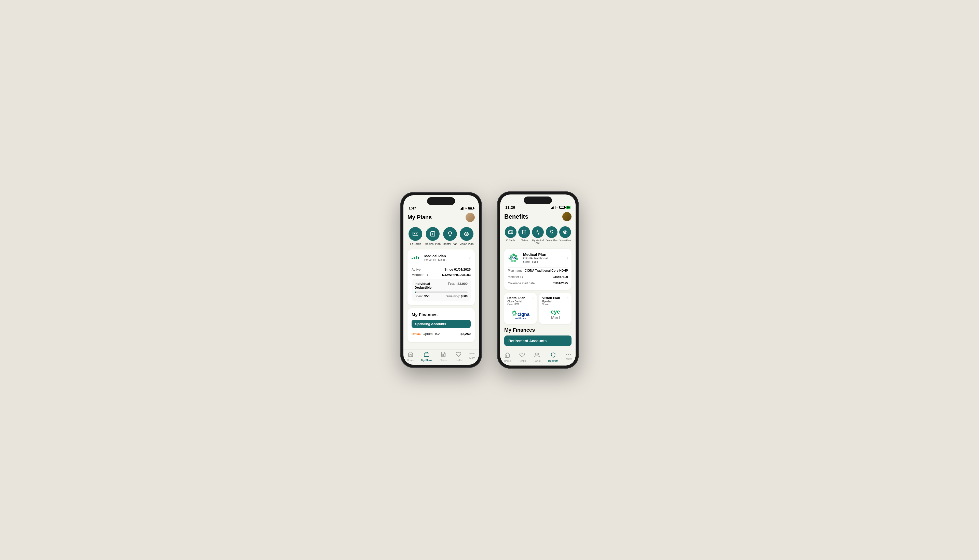 The width and height of the screenshot is (979, 560). I want to click on action-medical-plan: Medical Plan, so click(433, 236).